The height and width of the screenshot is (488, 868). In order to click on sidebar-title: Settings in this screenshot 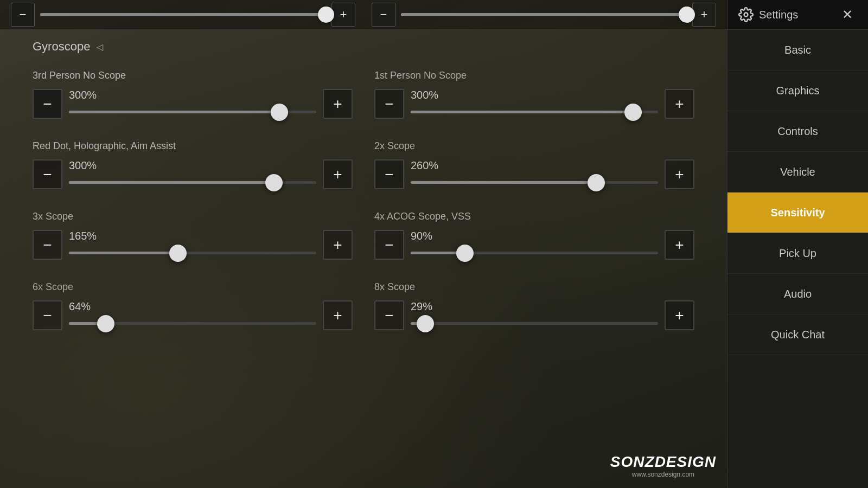, I will do `click(778, 15)`.